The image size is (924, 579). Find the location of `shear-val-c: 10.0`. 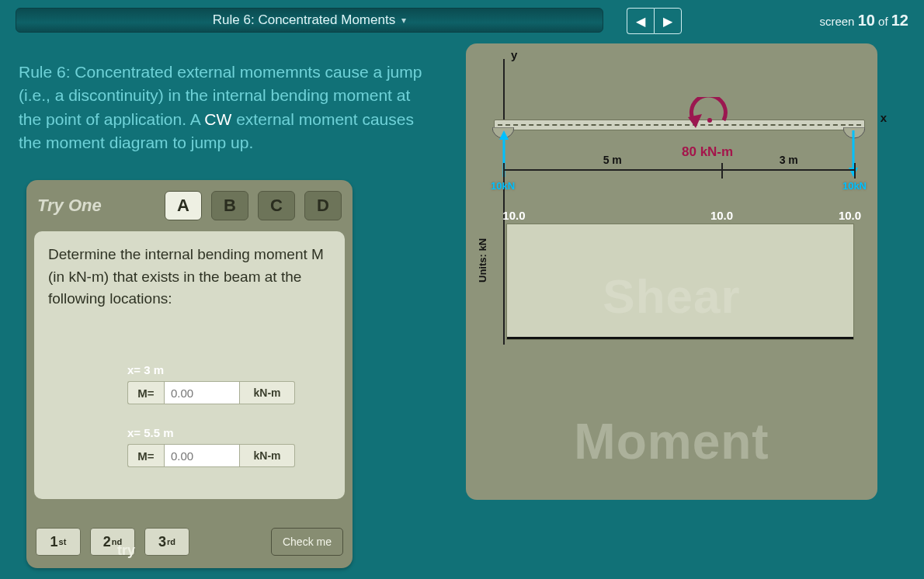

shear-val-c: 10.0 is located at coordinates (849, 216).